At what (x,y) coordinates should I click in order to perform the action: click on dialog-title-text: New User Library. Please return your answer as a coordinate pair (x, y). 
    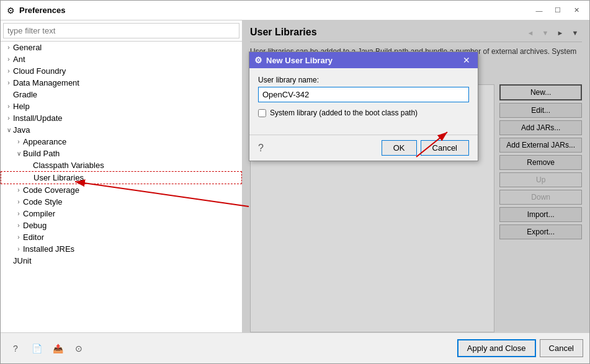
    Looking at the image, I should click on (364, 61).